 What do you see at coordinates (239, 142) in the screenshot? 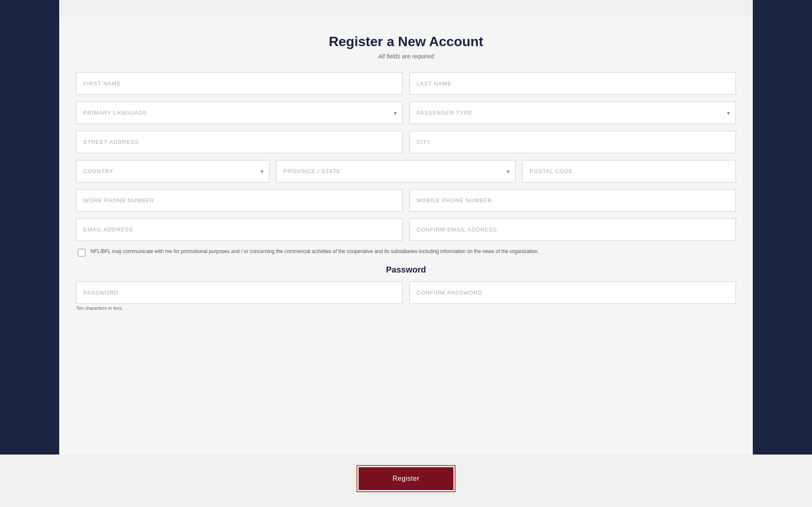
I see `street-address-field` at bounding box center [239, 142].